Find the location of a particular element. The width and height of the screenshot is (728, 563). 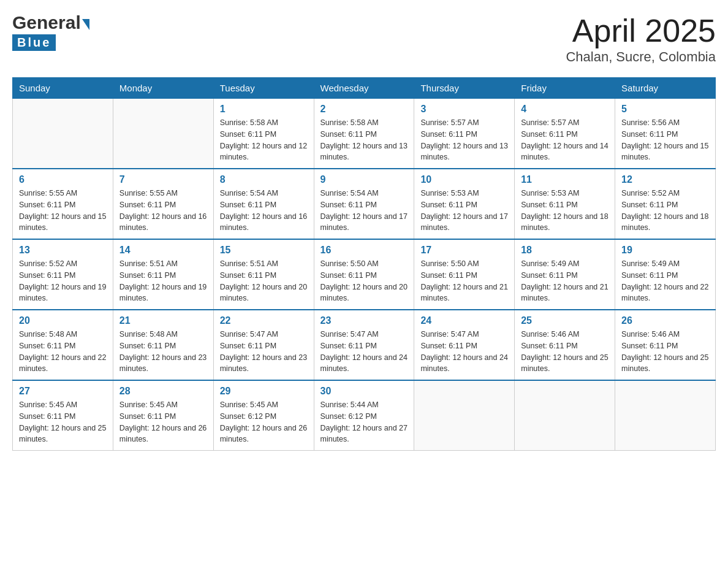

day-number: 7 is located at coordinates (163, 180).